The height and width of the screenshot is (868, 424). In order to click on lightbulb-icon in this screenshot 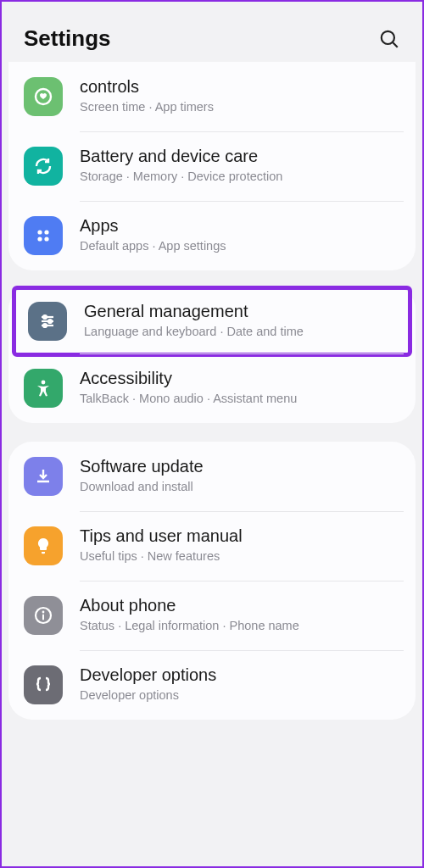, I will do `click(43, 546)`.